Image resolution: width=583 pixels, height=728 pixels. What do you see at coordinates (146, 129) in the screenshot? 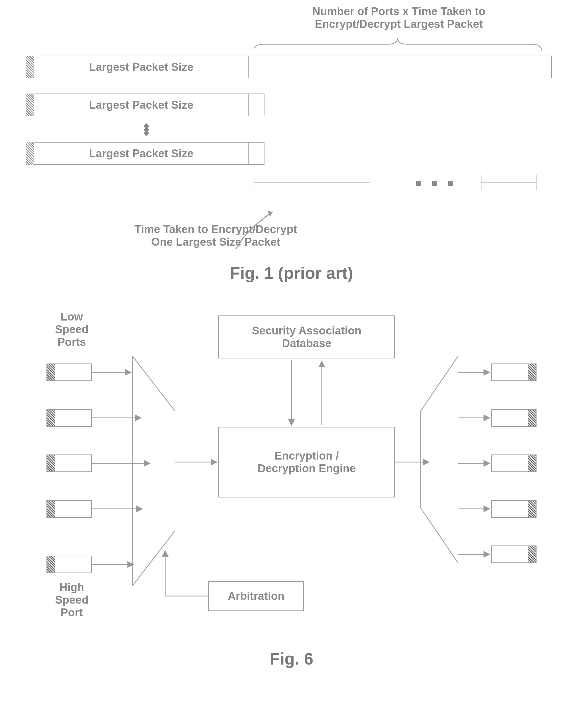
I see `vertical-ellipsis: ◆◆◆` at bounding box center [146, 129].